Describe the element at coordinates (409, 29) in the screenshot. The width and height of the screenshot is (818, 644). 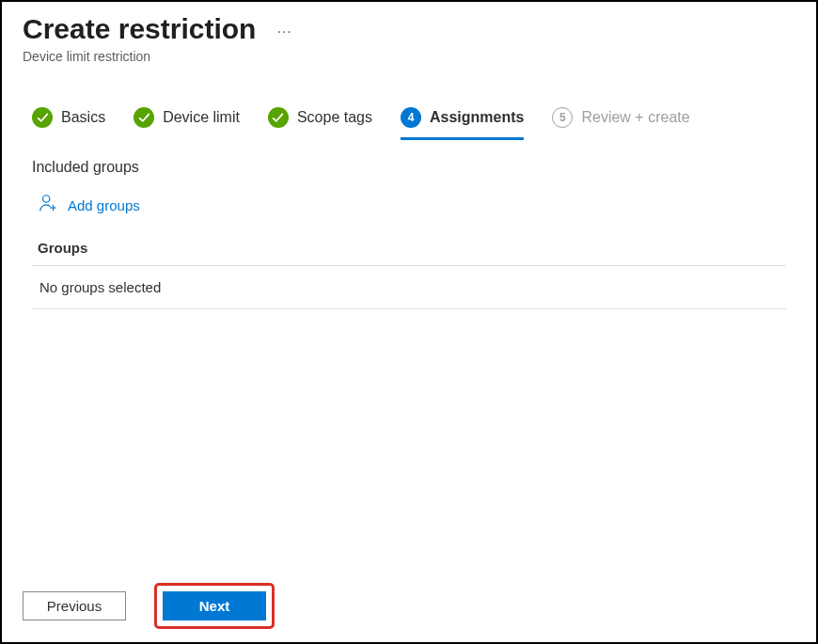
I see `header-title-row: Create restriction ···` at that location.